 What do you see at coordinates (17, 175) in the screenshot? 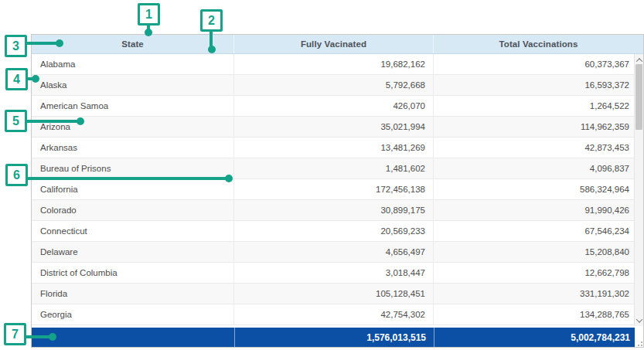
I see `callout-6-marker: 6` at bounding box center [17, 175].